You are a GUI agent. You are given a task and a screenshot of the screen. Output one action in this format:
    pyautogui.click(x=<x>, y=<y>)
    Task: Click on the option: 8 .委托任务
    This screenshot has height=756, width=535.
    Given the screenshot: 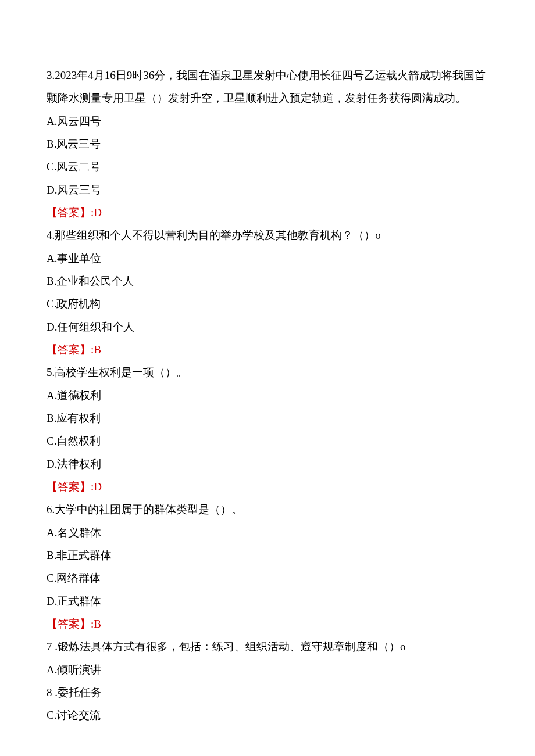 What is the action you would take?
    pyautogui.click(x=268, y=693)
    